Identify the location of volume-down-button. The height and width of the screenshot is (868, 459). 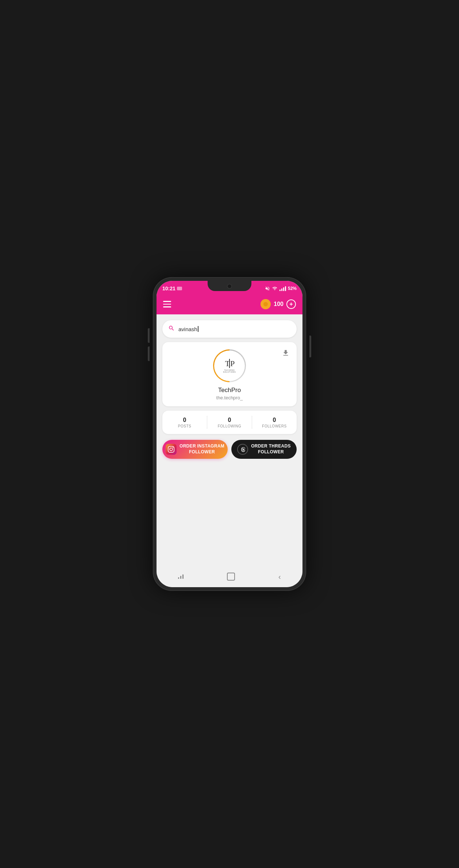
(149, 354).